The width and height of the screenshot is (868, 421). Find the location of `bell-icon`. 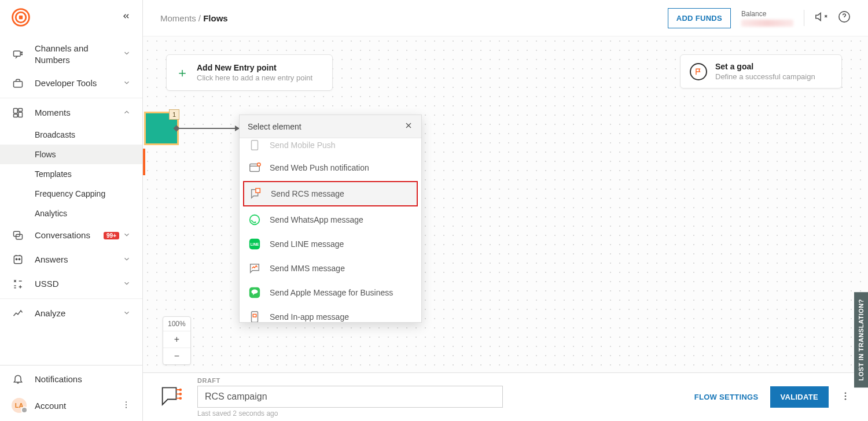

bell-icon is located at coordinates (18, 379).